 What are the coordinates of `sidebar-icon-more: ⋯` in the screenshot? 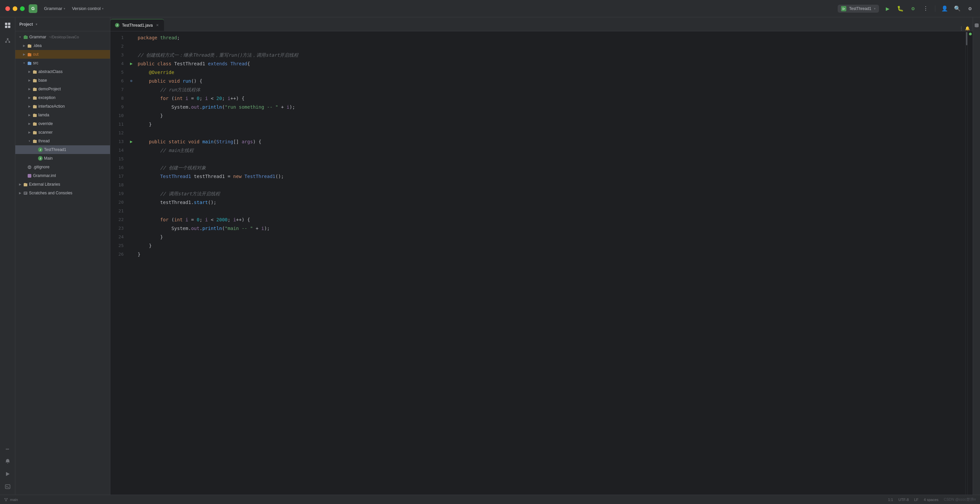 It's located at (8, 449).